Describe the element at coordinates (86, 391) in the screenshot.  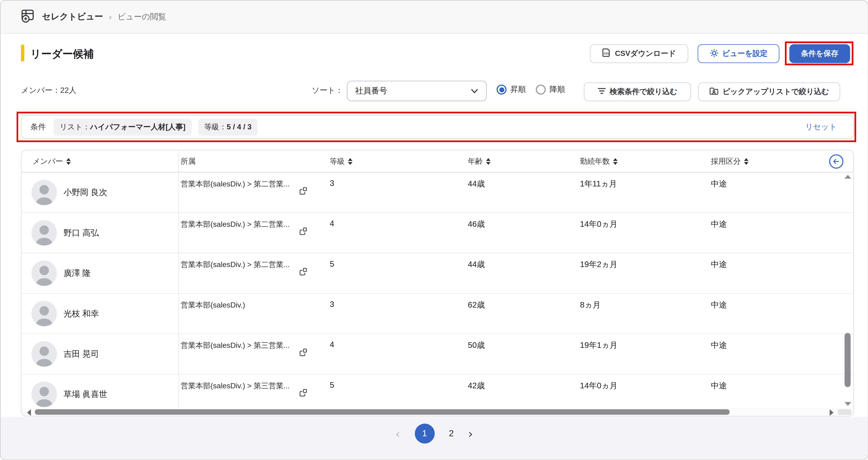
I see `member-name: 草場 眞喜世` at that location.